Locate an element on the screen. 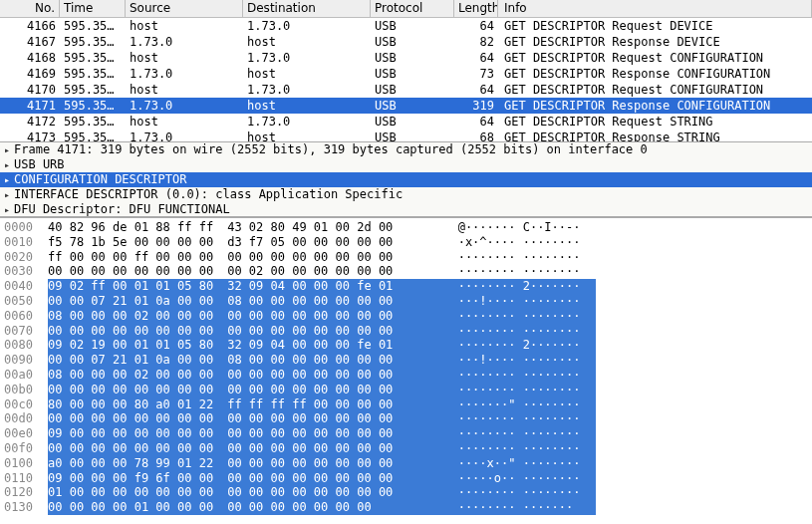  hex-row: 000040 82 96 de 01 88 ff ff43 02 80 49 0… is located at coordinates (406, 227).